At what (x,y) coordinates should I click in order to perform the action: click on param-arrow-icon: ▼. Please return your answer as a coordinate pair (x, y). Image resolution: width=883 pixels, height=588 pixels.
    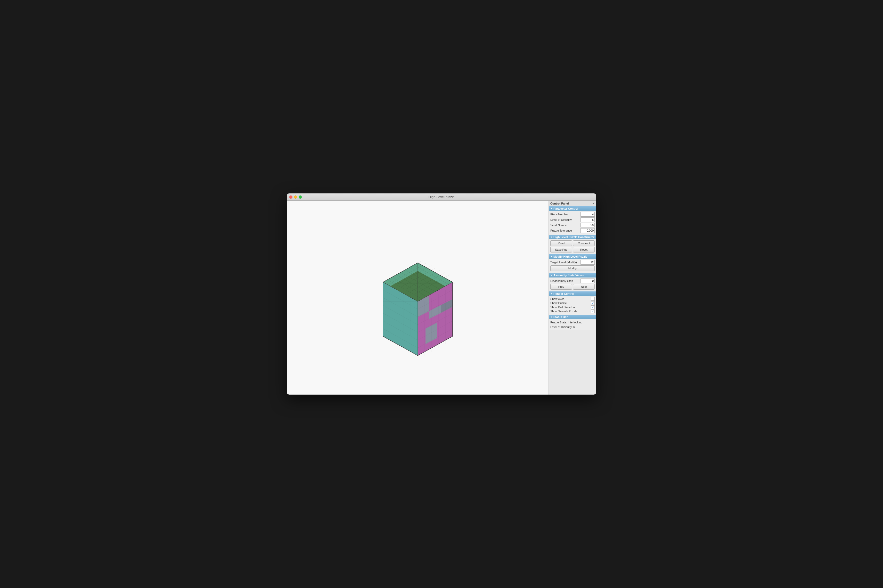
    Looking at the image, I should click on (551, 209).